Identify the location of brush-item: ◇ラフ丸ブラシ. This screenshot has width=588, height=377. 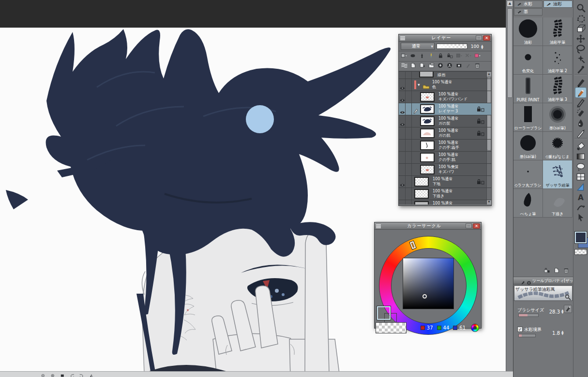
(528, 174).